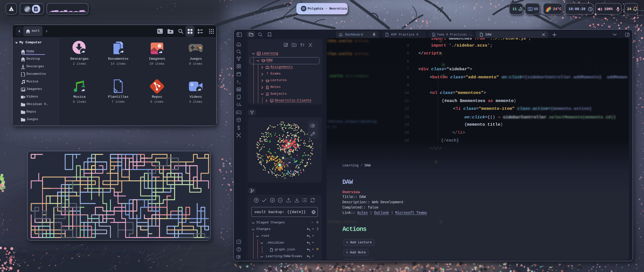 This screenshot has width=644, height=272. What do you see at coordinates (272, 101) in the screenshot?
I see `svg-text: 75` at bounding box center [272, 101].